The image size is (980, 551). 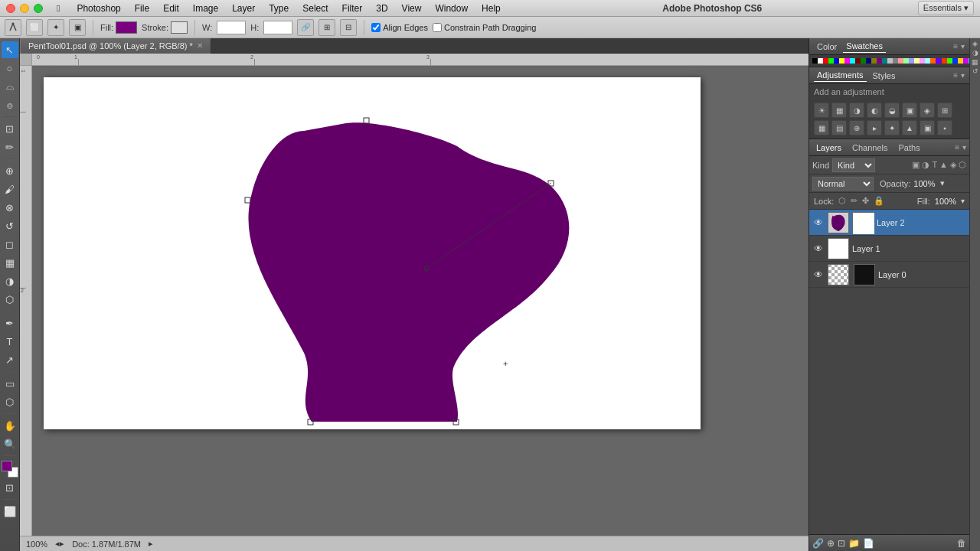 I want to click on mini-icon-color: ◈, so click(x=975, y=44).